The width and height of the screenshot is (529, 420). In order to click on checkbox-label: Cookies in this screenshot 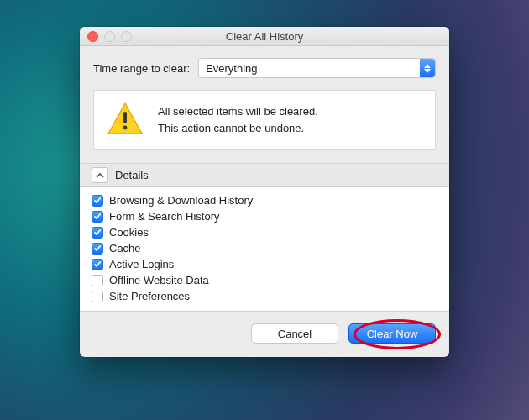, I will do `click(129, 232)`.